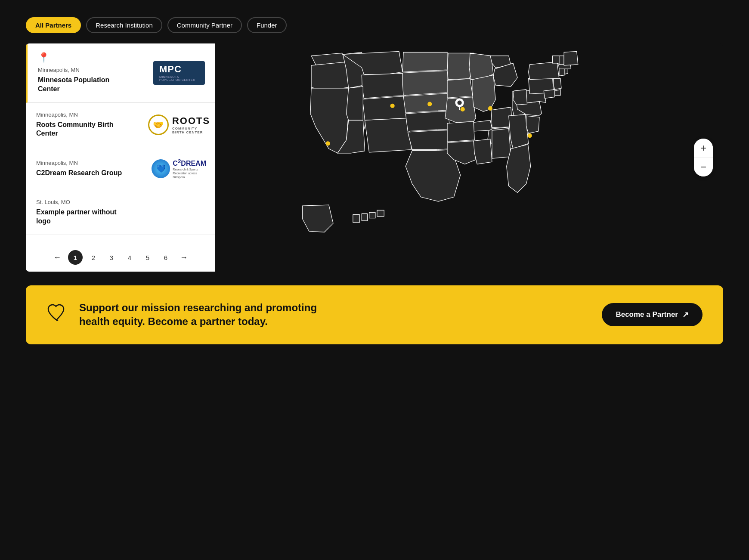  What do you see at coordinates (121, 158) in the screenshot?
I see `partner-list: 📍 Minneapolis, MN Minnesota Population C…` at bounding box center [121, 158].